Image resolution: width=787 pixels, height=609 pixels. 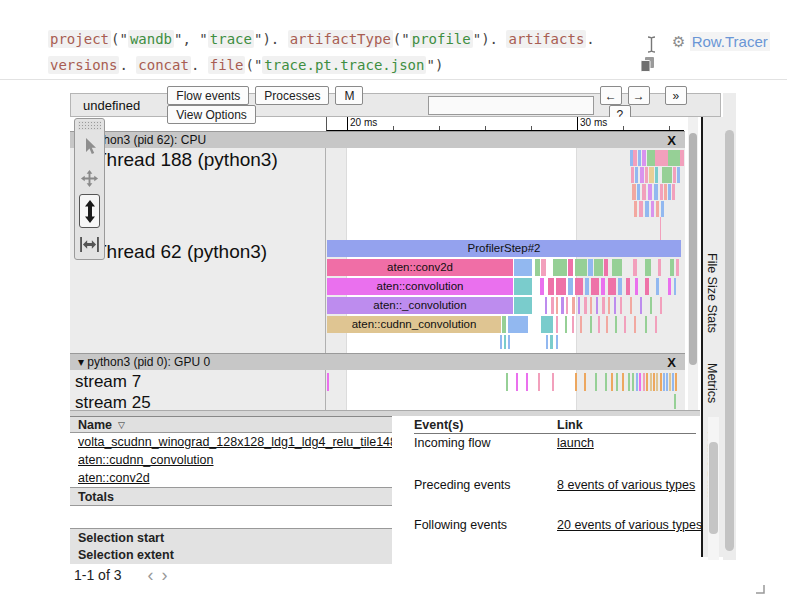 What do you see at coordinates (676, 96) in the screenshot?
I see `toolbar-nav-2: »` at bounding box center [676, 96].